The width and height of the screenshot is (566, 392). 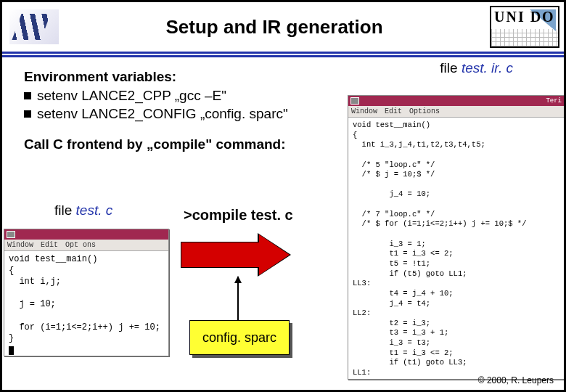 I want to click on file-testc-label: file test. c, so click(x=83, y=211).